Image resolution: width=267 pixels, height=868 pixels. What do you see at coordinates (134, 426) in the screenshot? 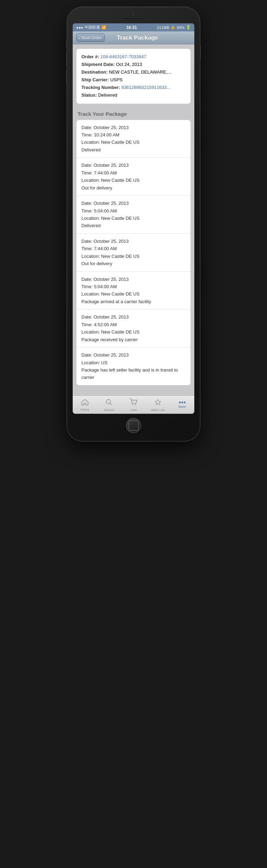
I see `phone-bottom` at bounding box center [134, 426].